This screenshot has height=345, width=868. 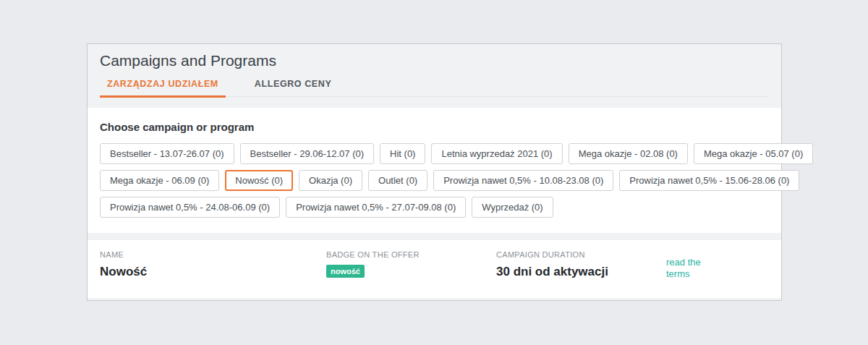 I want to click on campaign-chip-prowizja-nawet-0-5-10-08-23-08-0: Prowizja nawet 0,5% - 10.08-23.08 (0), so click(x=524, y=181).